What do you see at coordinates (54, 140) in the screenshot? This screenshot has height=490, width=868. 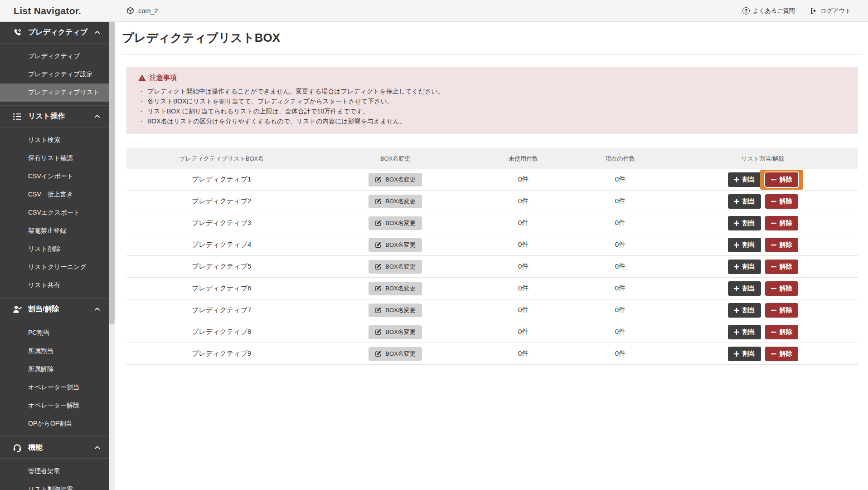 I see `sidebar-item: リスト検索` at bounding box center [54, 140].